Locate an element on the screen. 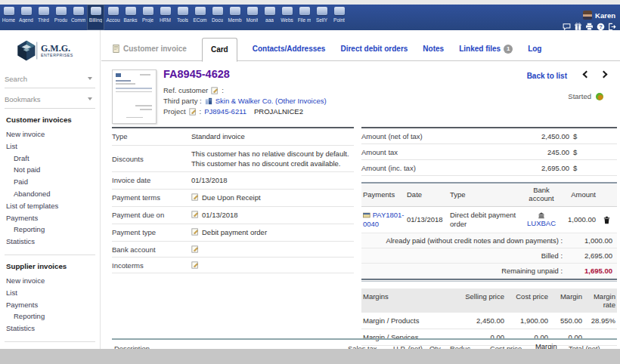 This screenshot has height=364, width=620. amount-tax-row: Amount tax 245.00 $ is located at coordinates (489, 153).